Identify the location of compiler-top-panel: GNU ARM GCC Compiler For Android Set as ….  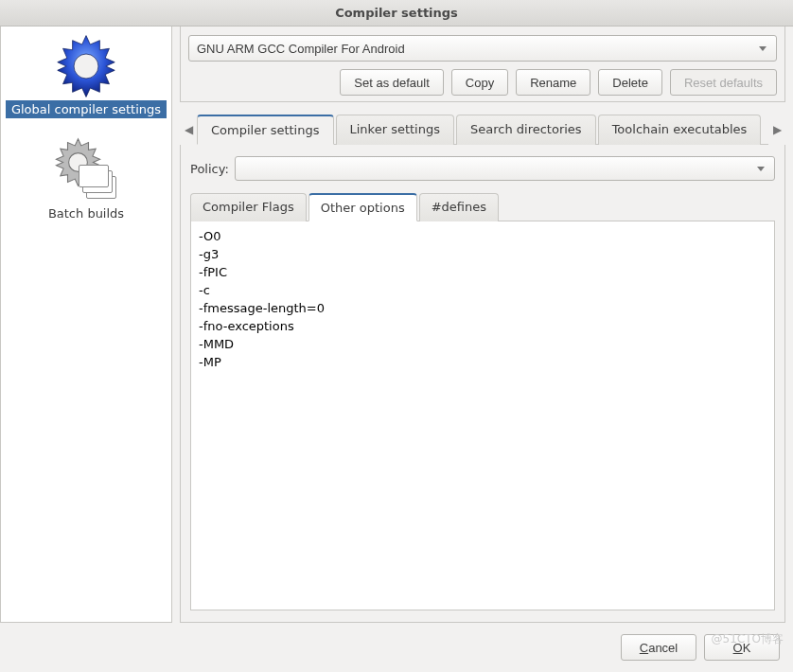
(483, 64).